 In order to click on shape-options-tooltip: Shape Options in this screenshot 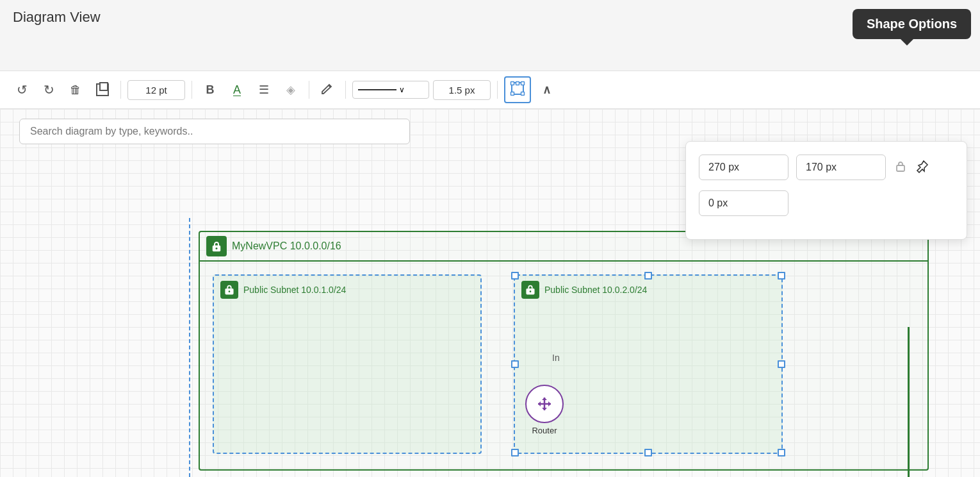, I will do `click(912, 24)`.